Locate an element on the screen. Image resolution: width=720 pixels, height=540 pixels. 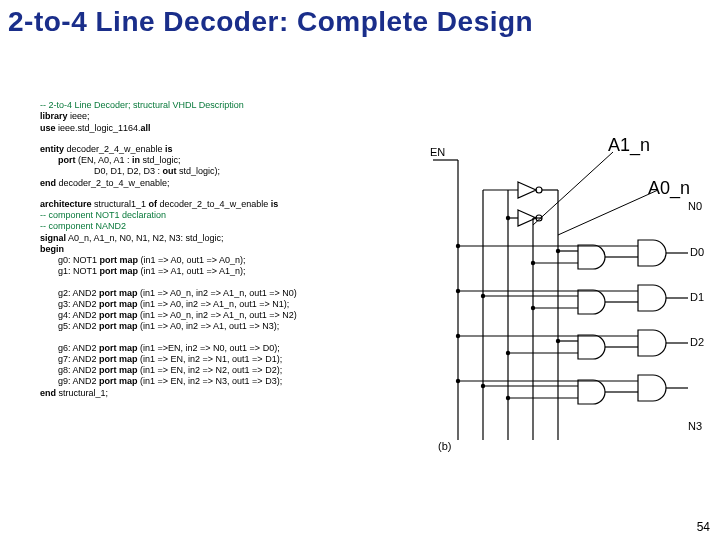
code-text: (in1 => EN, in2 => N1, out1 => D1); is located at coordinates (210, 359).